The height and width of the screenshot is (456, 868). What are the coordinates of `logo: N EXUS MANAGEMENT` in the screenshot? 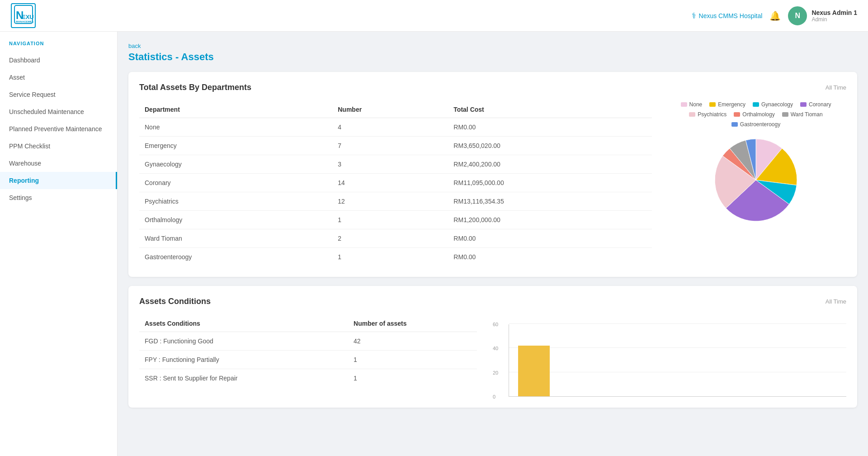 It's located at (24, 15).